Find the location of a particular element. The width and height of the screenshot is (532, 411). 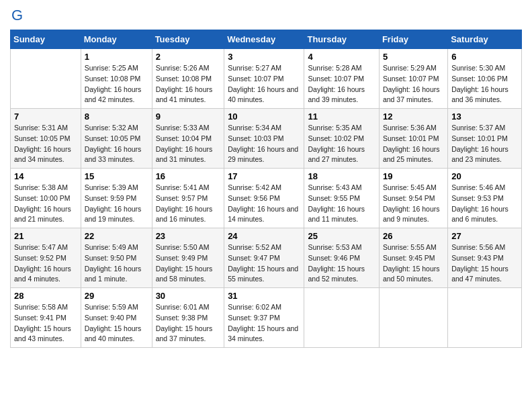

calendar-cell: 6 Sunrise: 5:30 AMSunset: 10:06 PMDaylig… is located at coordinates (485, 79).